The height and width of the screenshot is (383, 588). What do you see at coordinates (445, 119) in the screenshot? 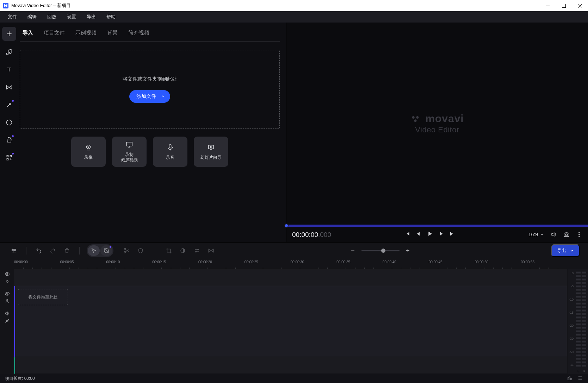
I see `brand-text: movavi` at bounding box center [445, 119].